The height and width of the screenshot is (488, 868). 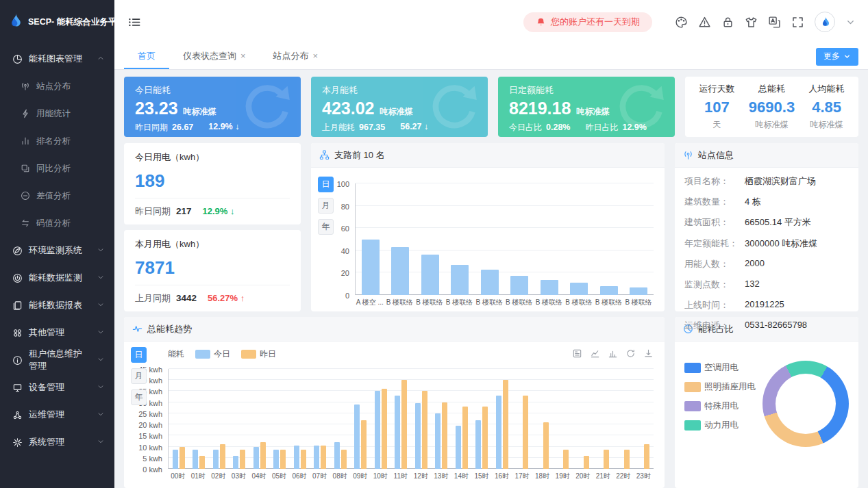 I want to click on site-info-value: 132, so click(x=752, y=285).